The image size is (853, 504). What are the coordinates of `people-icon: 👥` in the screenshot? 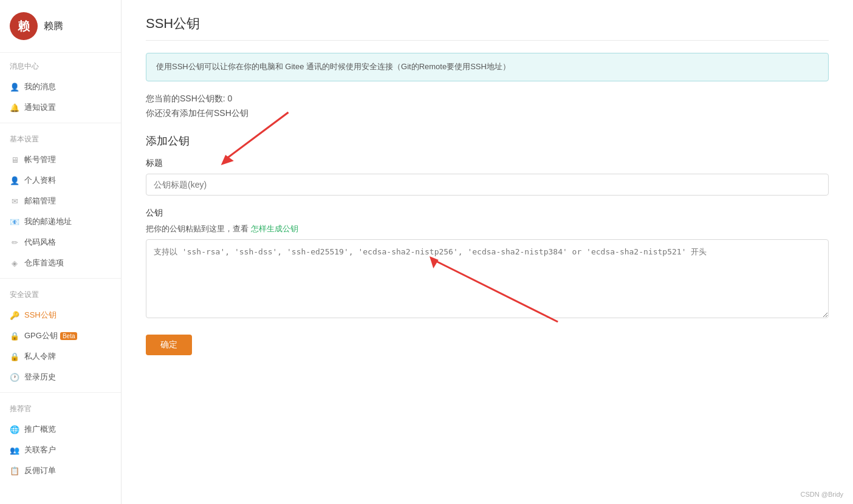 It's located at (15, 451).